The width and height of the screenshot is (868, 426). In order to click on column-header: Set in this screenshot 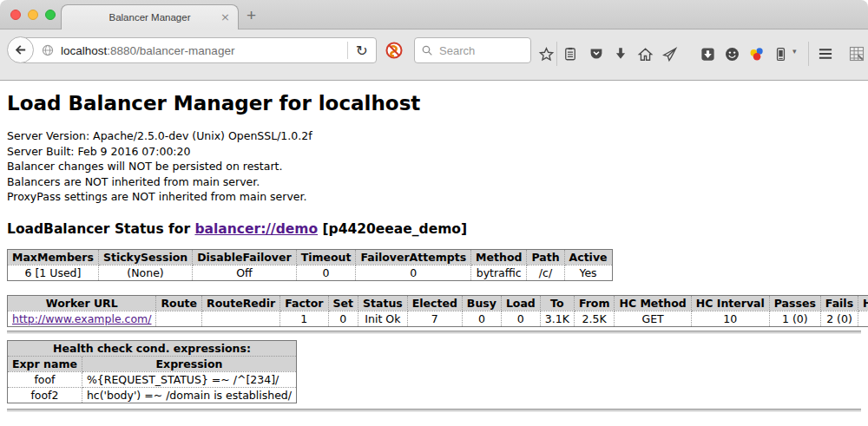, I will do `click(343, 303)`.